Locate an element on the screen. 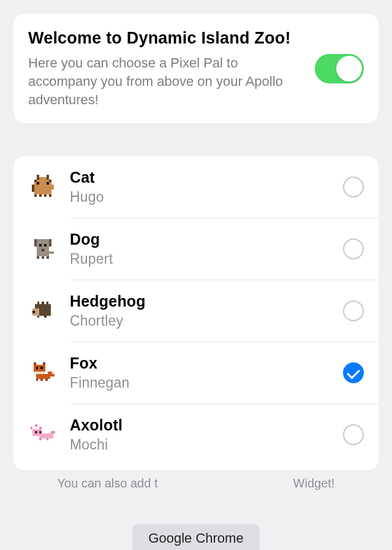 The width and height of the screenshot is (392, 550). page-title: Welcome to Dynamic Island Zoo! is located at coordinates (166, 38).